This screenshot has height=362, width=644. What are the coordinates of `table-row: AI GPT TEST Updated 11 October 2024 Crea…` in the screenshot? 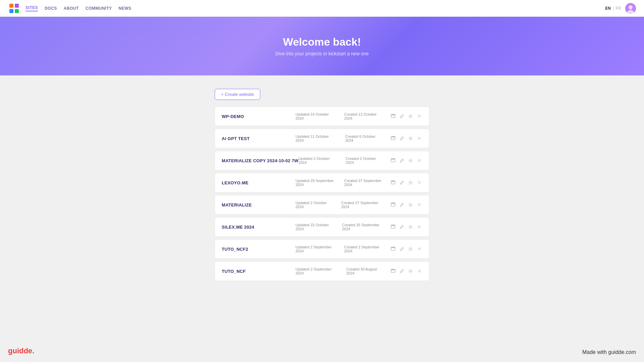 It's located at (322, 138).